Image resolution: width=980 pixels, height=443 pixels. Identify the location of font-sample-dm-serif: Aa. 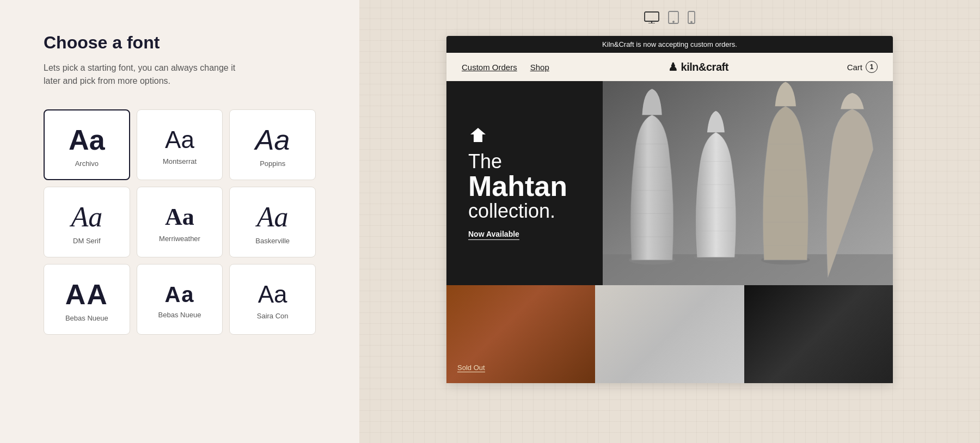
(87, 217).